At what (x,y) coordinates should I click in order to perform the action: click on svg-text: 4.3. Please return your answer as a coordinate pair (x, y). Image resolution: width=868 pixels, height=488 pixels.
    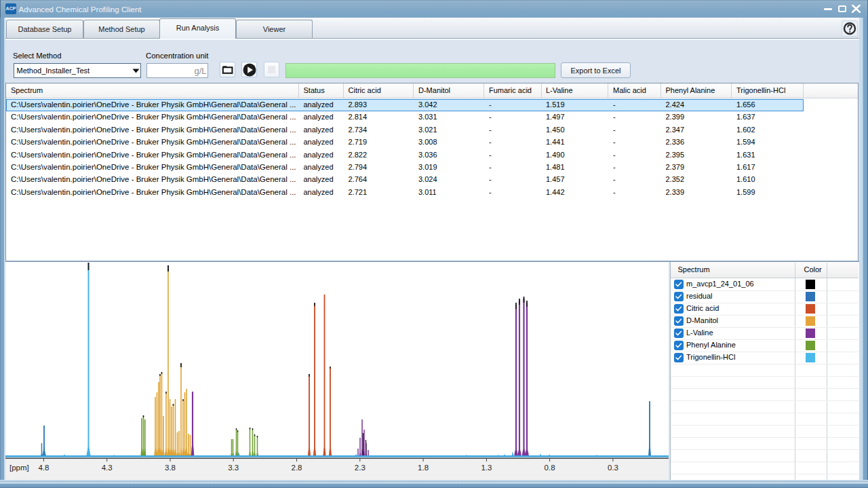
    Looking at the image, I should click on (107, 468).